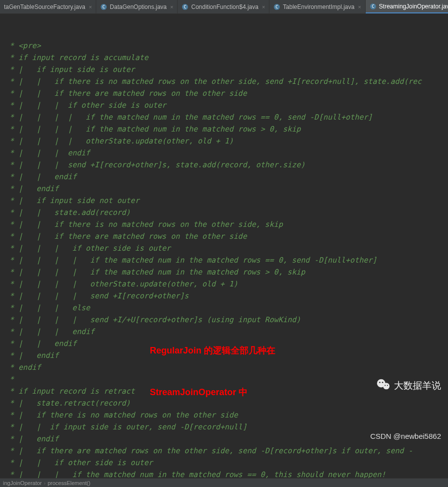  What do you see at coordinates (223, 7) in the screenshot?
I see `file-tab-2: C ConditionFunction$4.java ×` at bounding box center [223, 7].